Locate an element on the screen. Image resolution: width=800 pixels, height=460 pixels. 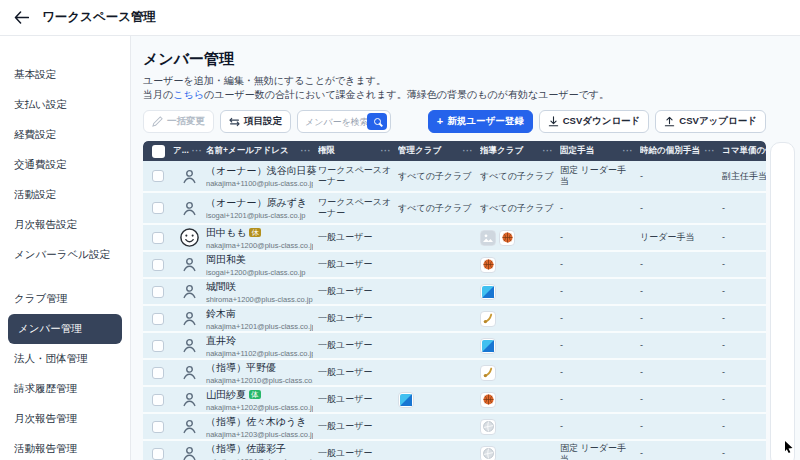
column-settings-button: 項目設定 is located at coordinates (256, 122).